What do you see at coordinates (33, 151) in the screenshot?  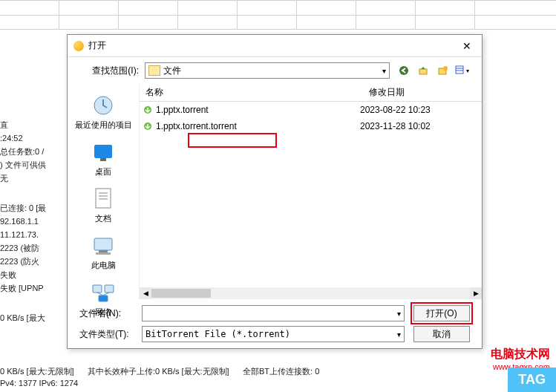 I see `bg-text: 总任务数:0 /` at bounding box center [33, 151].